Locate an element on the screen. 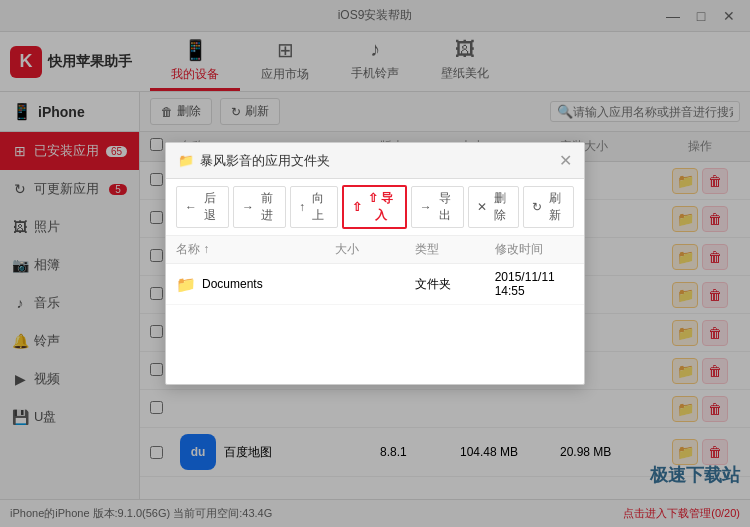 This screenshot has height=527, width=750. back-button: ← 后退 is located at coordinates (202, 207).